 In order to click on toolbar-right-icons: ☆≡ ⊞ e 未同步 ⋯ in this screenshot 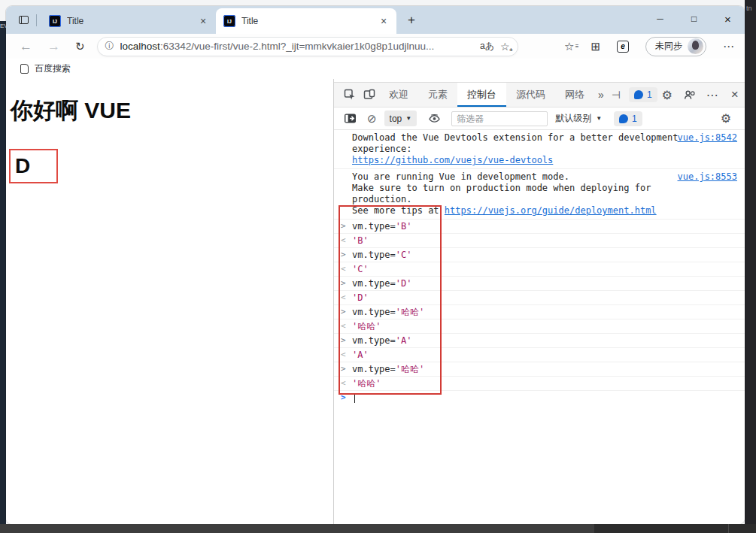, I will do `click(649, 47)`.